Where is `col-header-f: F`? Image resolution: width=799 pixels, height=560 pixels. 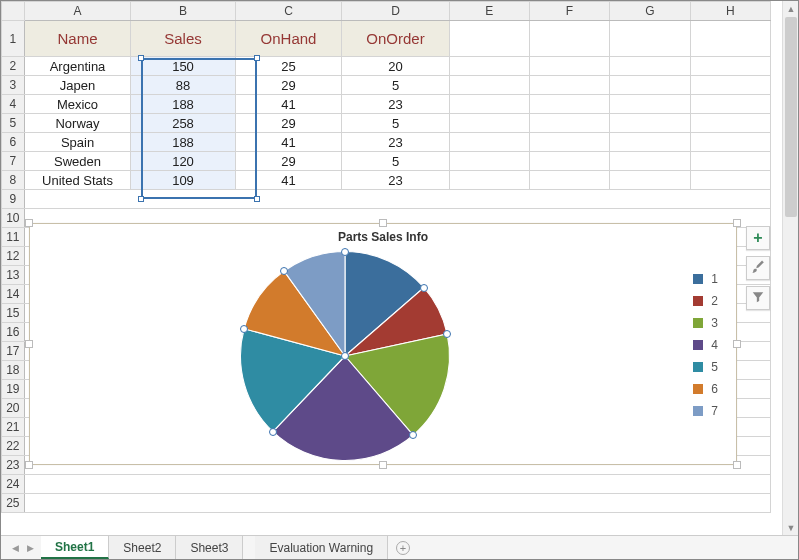
col-header-f: F is located at coordinates (569, 12).